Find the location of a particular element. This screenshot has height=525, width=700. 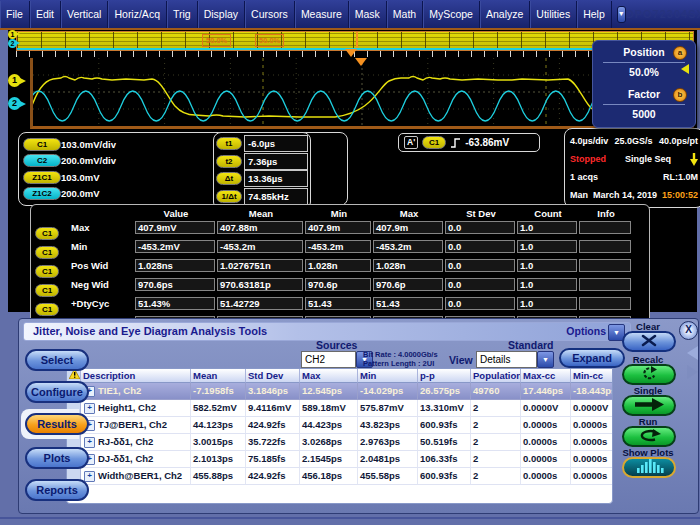

meas-value: 970.63181p is located at coordinates (260, 284).